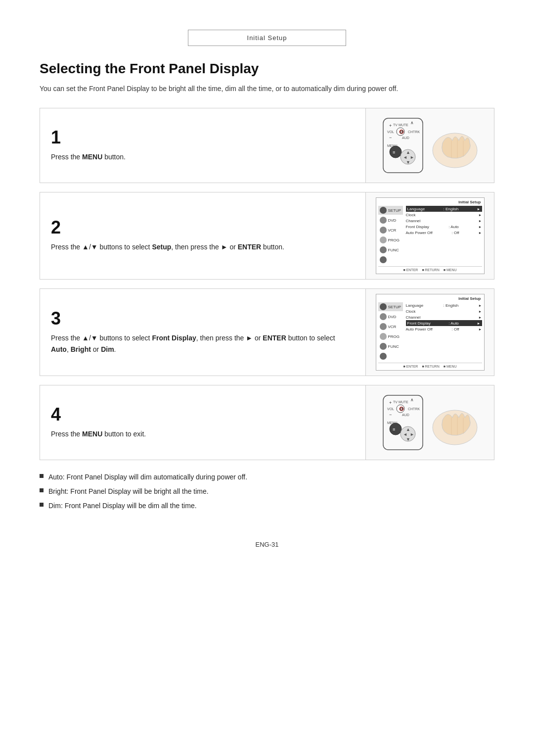 The width and height of the screenshot is (534, 756). What do you see at coordinates (262, 89) in the screenshot?
I see `intro-text: You can set the Front Panel Display to b…` at bounding box center [262, 89].